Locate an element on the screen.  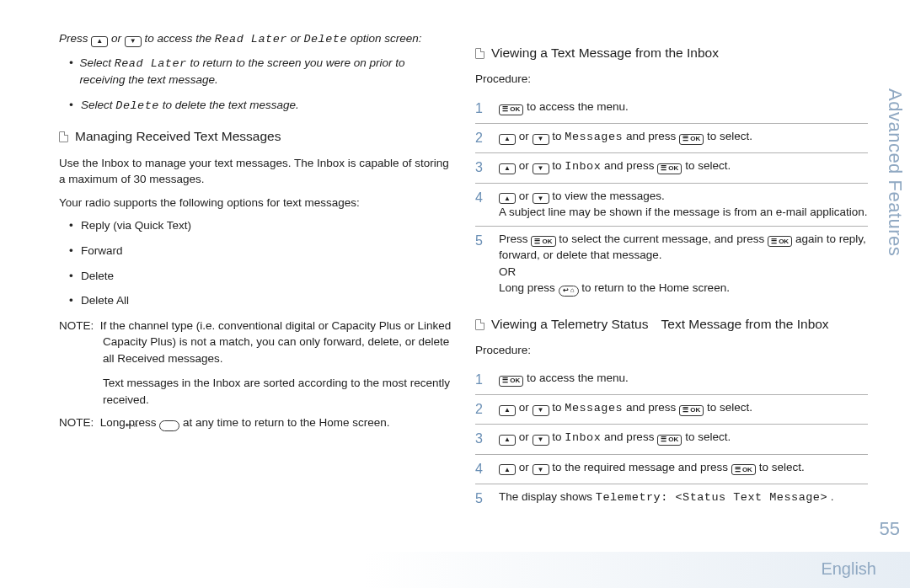
section-viewing-inbox: Viewing a Text Message from the Inbox is located at coordinates (672, 53).